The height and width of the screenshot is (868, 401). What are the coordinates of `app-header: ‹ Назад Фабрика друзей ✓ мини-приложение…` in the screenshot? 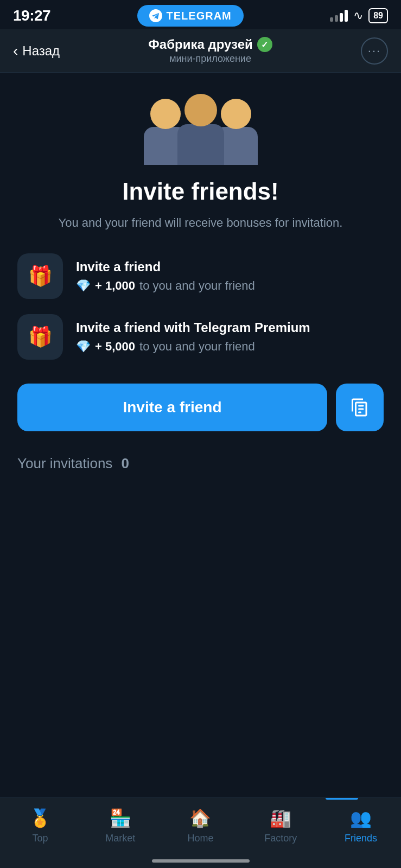 It's located at (201, 51).